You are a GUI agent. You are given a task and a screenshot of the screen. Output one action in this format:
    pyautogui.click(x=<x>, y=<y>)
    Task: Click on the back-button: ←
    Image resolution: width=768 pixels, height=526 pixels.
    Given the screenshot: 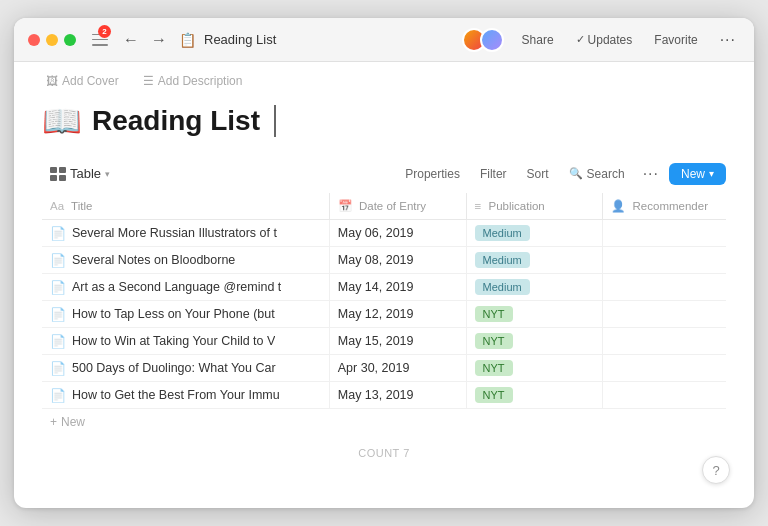 What is the action you would take?
    pyautogui.click(x=131, y=40)
    